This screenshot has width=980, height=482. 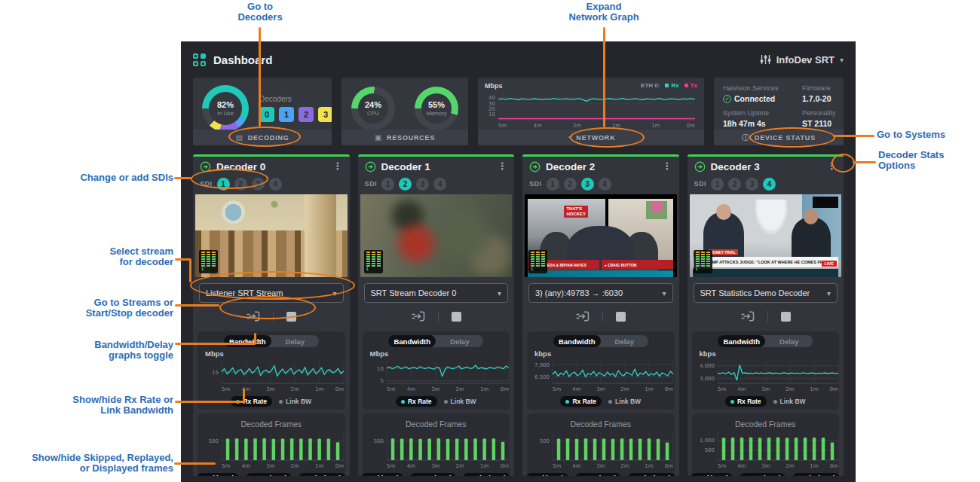 I want to click on svg-text: 1m, so click(x=648, y=466).